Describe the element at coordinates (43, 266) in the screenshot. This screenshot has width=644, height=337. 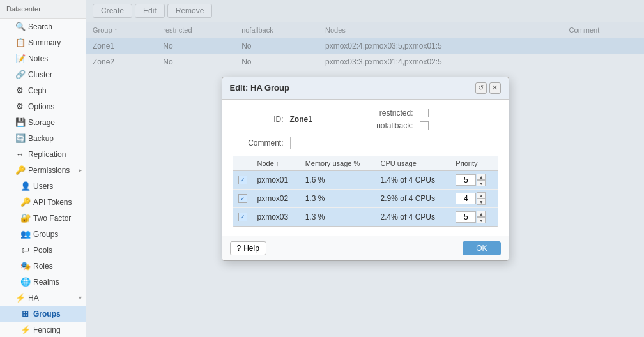
I see `sidebar-item-roles: 🎭 Roles` at that location.